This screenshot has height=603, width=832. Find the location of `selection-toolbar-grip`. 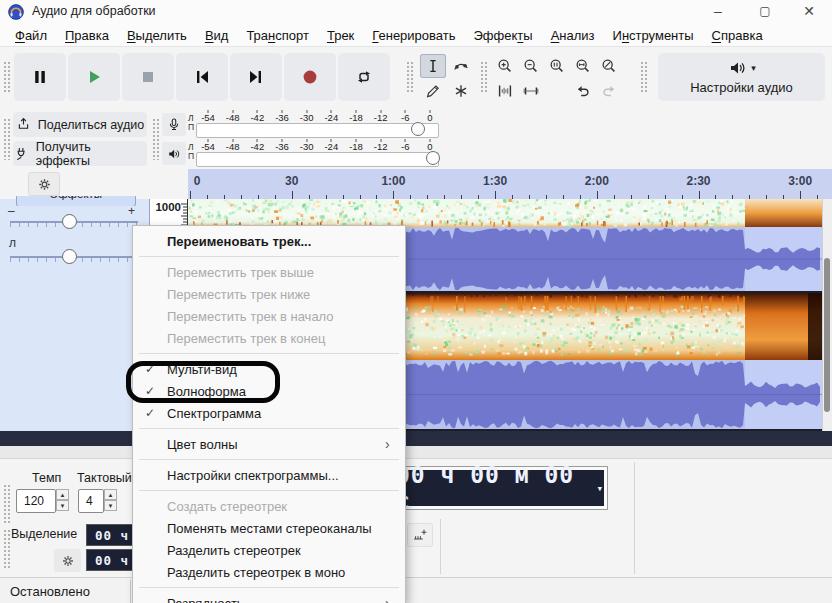

selection-toolbar-grip is located at coordinates (7, 549).